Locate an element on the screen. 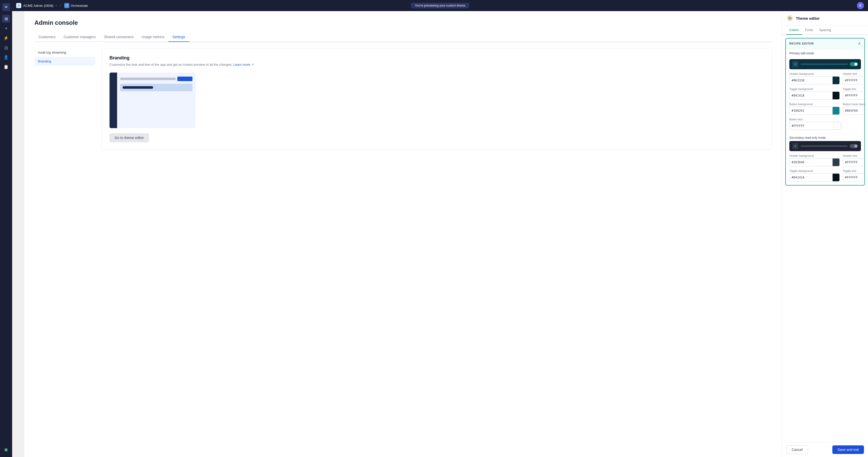 This screenshot has width=868, height=457. sidebar-icon-puzzle: ✦ is located at coordinates (6, 28).